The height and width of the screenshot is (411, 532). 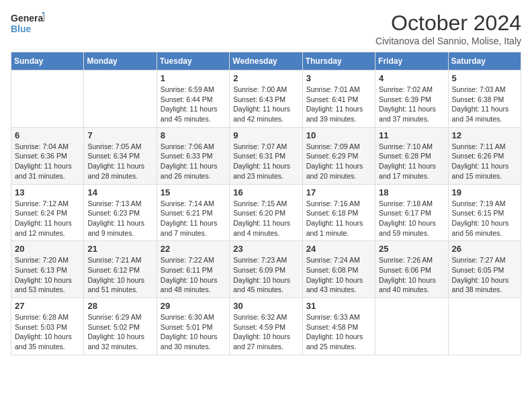 What do you see at coordinates (339, 212) in the screenshot?
I see `day-cell: 17Sunrise: 7:16 AM Sunset: 6:18 PM Dayli…` at bounding box center [339, 212].